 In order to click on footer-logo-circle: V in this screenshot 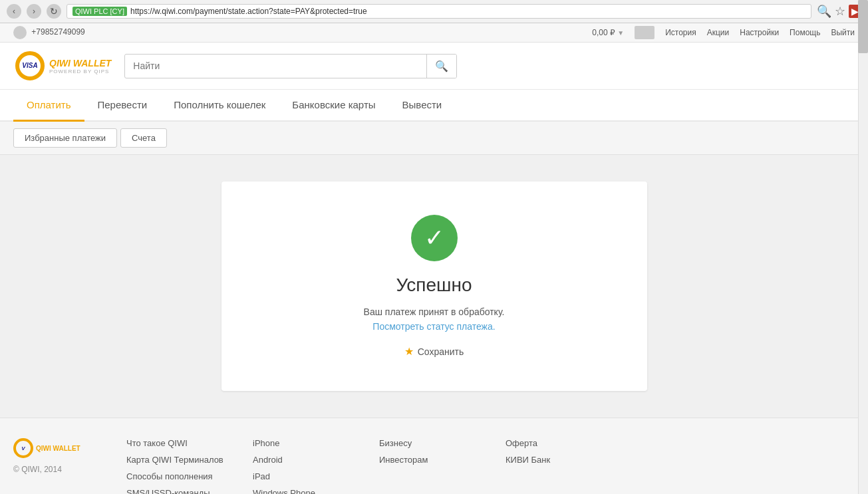, I will do `click(23, 448)`.